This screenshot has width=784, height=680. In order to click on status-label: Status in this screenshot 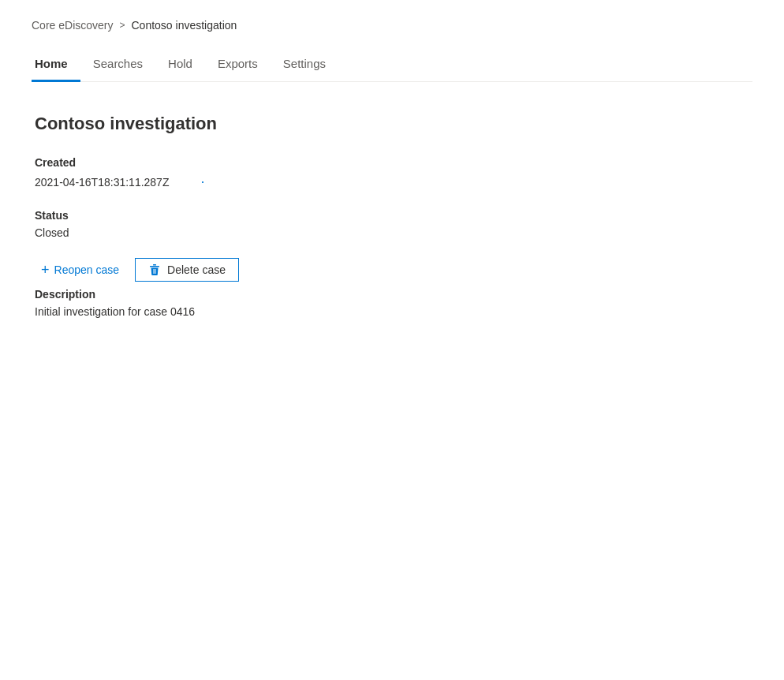, I will do `click(392, 215)`.